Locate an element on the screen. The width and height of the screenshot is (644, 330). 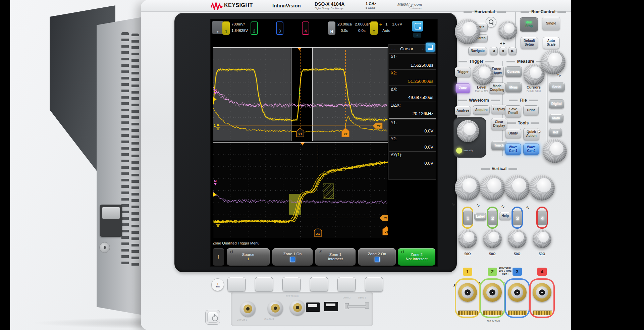
digital-button: Digital is located at coordinates (556, 104).